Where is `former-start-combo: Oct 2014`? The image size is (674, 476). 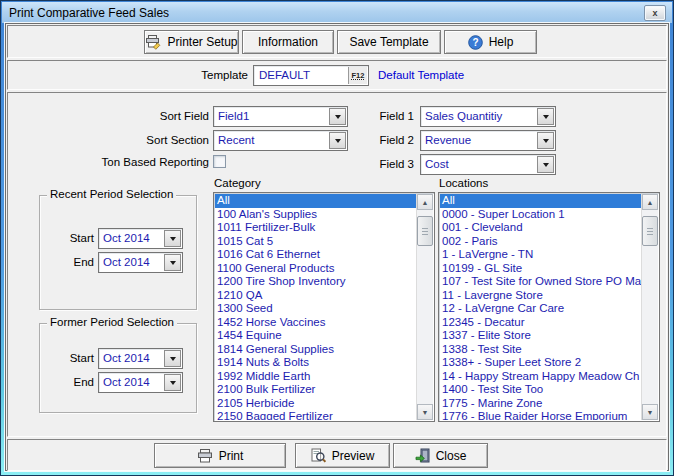 former-start-combo: Oct 2014 is located at coordinates (140, 358).